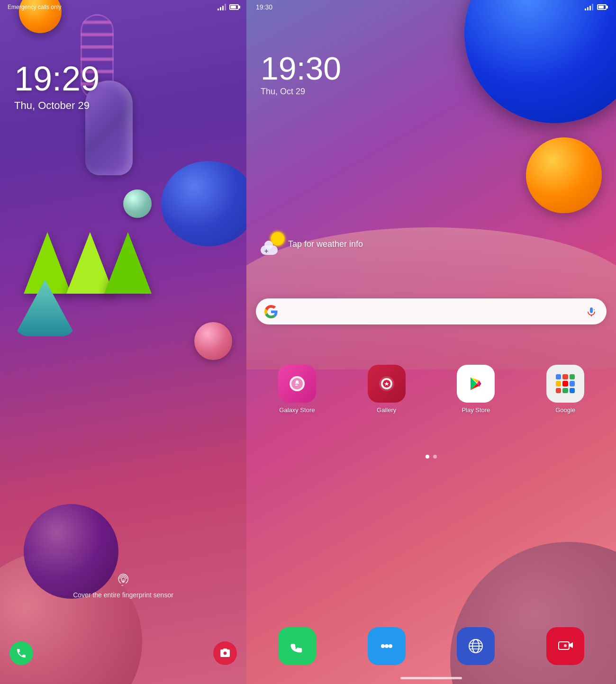  I want to click on lock-camera-button, so click(225, 653).